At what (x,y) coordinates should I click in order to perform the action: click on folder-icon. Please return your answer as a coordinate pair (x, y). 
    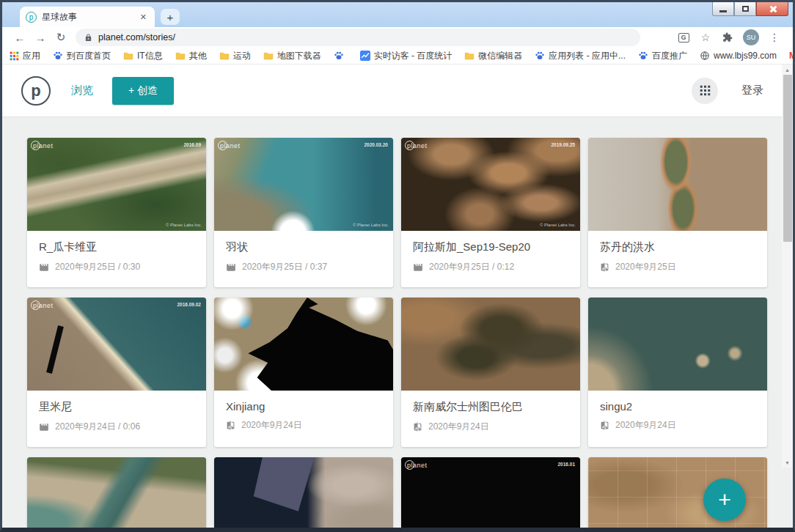
    Looking at the image, I should click on (180, 56).